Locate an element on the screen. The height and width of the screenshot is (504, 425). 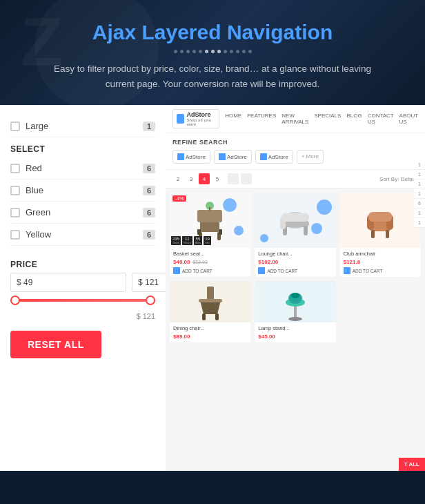
page-4: 4 is located at coordinates (204, 179).